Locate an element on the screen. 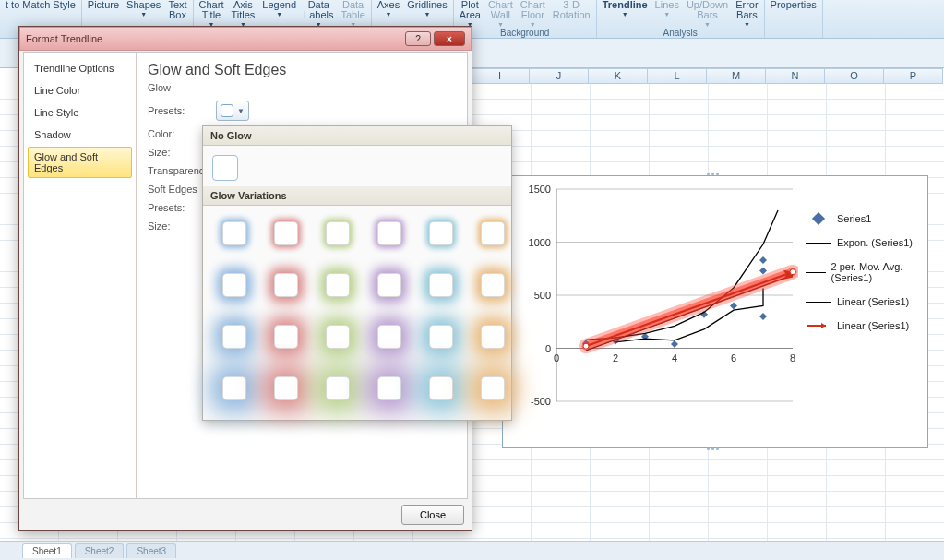 The width and height of the screenshot is (944, 560). ribbon-cmd-lines: Lines▼ is located at coordinates (667, 9).